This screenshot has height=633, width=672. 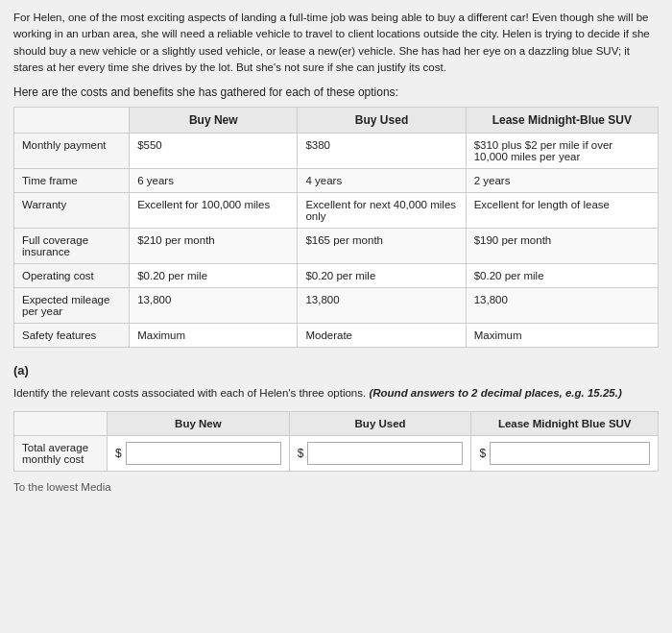 I want to click on buy-used-cost-input, so click(x=385, y=453).